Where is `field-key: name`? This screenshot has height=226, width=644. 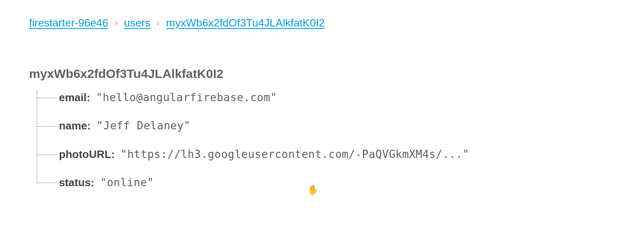 field-key: name is located at coordinates (73, 126).